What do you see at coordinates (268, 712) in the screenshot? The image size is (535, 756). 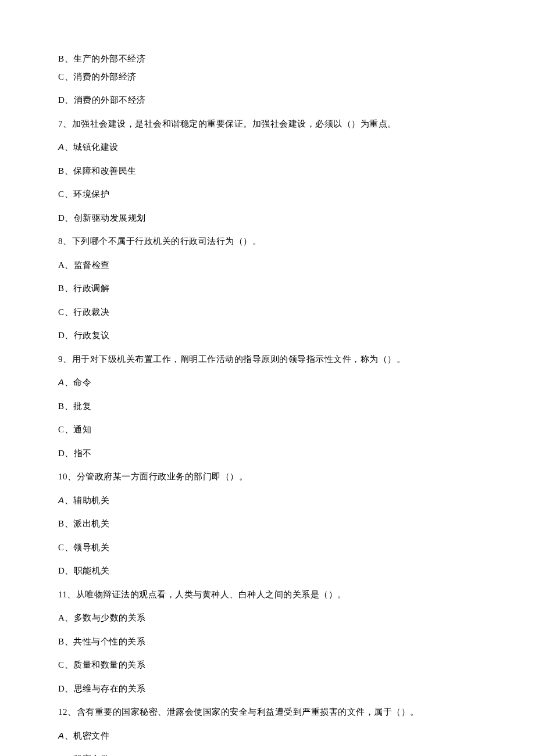 I see `question-12: 12、含有重要的国家秘密、泄露会使国家的安全与利益遭受到严重损害的文件，属于（）…` at bounding box center [268, 712].